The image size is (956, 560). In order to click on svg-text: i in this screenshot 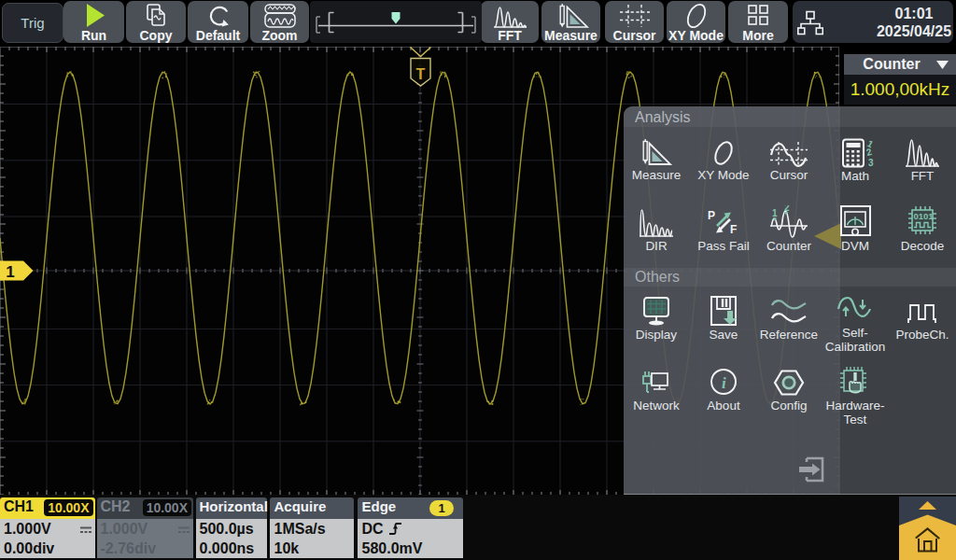, I will do `click(724, 383)`.